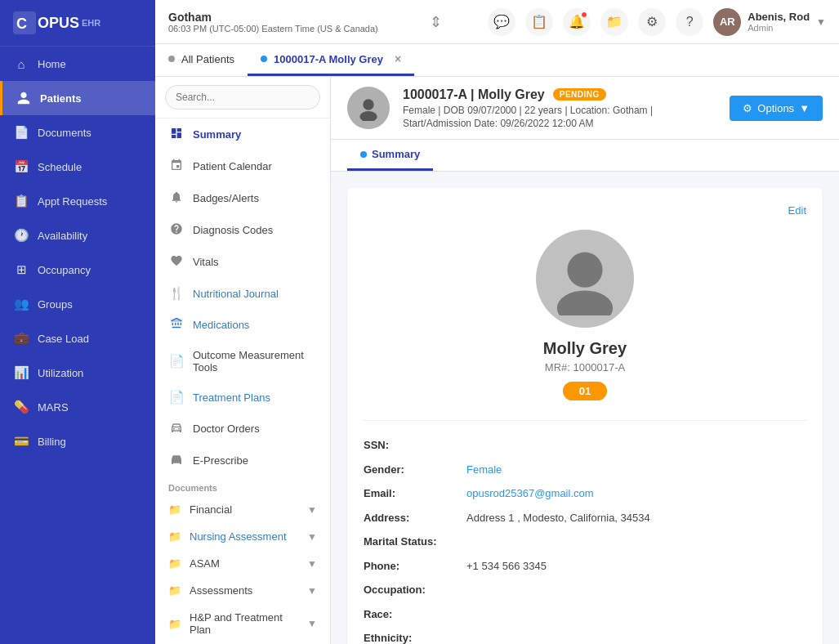 The image size is (839, 644). I want to click on sidebar-label-availability: Availability, so click(62, 235).